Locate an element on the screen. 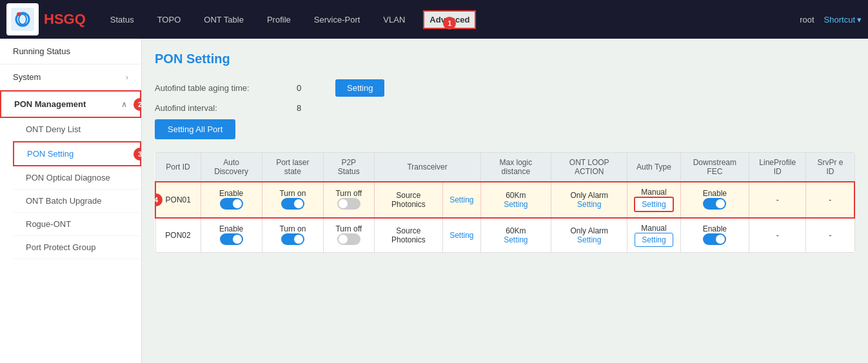 The width and height of the screenshot is (868, 363). sidebar-item-pon-optical-diagnose: PON Optical Diagnose is located at coordinates (77, 178).